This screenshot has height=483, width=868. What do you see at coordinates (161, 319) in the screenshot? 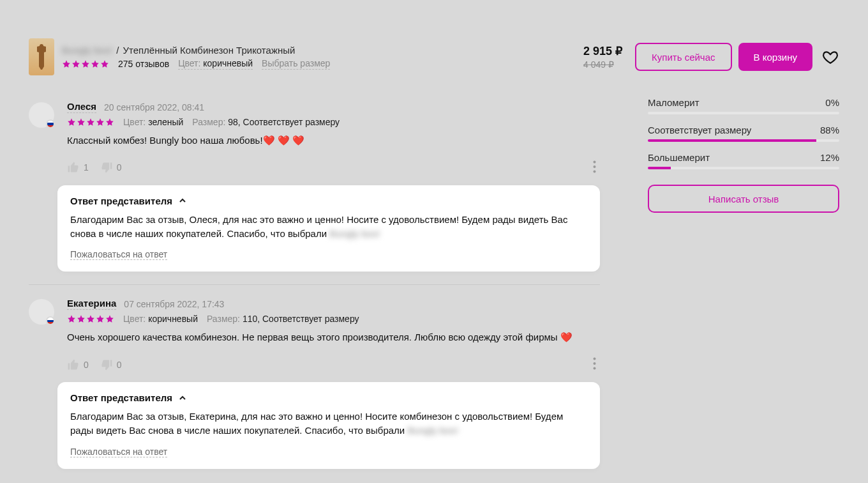
I see `review-color: Цвет: коричневый` at bounding box center [161, 319].